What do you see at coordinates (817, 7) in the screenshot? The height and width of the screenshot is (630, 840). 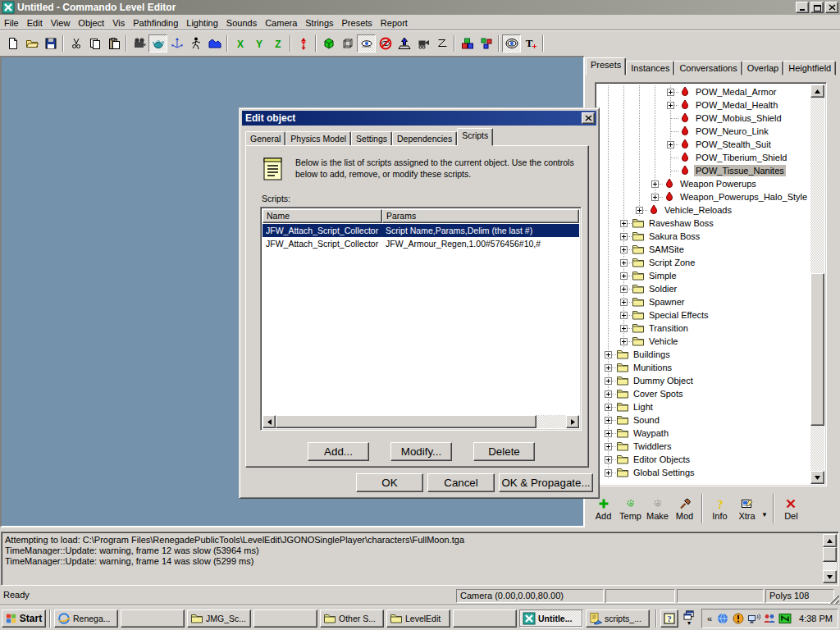 I see `maximize-button` at bounding box center [817, 7].